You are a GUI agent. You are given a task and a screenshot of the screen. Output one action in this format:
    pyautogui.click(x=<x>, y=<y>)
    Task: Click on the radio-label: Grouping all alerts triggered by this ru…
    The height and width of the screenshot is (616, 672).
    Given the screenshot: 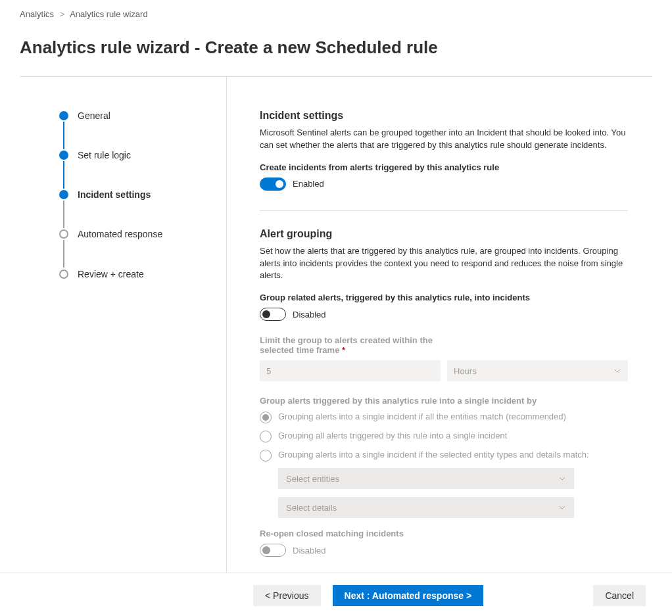 What is the action you would take?
    pyautogui.click(x=393, y=436)
    